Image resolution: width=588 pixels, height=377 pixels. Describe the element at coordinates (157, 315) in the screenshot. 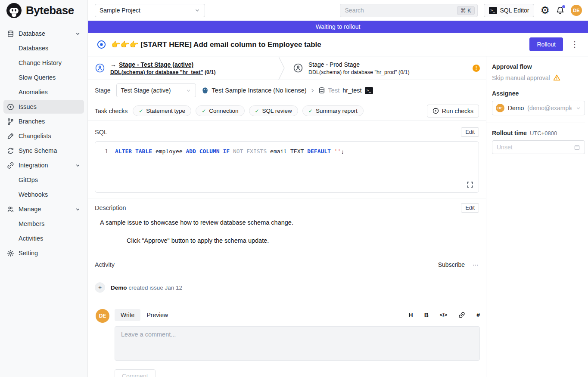

I see `tab-preview: Preview` at that location.